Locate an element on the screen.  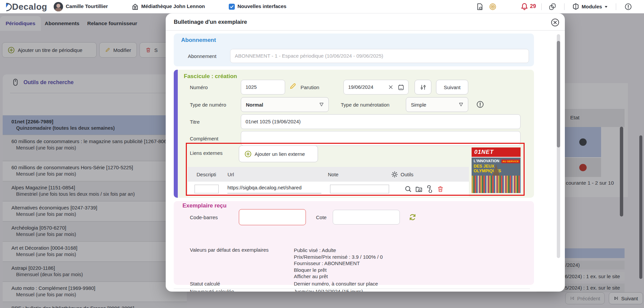
app-header: Decalog Camille Tourtillier Médiathèque … is located at coordinates (322, 7).